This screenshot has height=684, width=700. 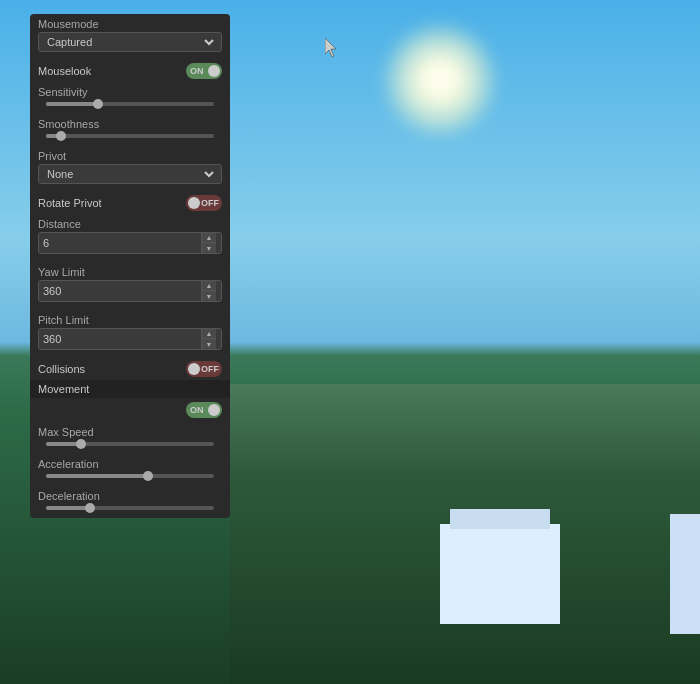 What do you see at coordinates (130, 410) in the screenshot?
I see `movement-toggle-row: ON` at bounding box center [130, 410].